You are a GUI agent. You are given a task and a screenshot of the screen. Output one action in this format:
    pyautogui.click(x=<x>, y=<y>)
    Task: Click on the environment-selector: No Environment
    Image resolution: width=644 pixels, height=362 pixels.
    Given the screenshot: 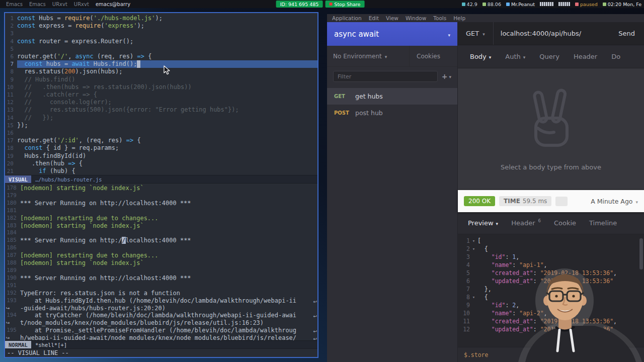 What is the action you would take?
    pyautogui.click(x=368, y=56)
    